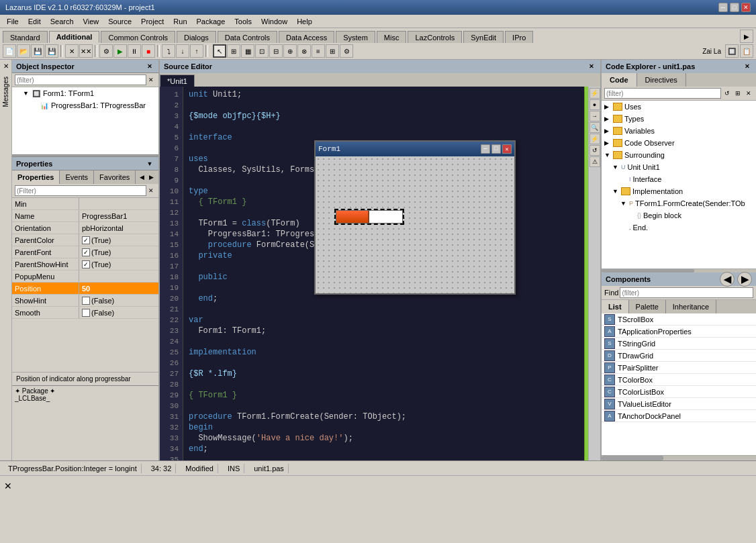 The height and width of the screenshot is (543, 756). What do you see at coordinates (119, 301) in the screenshot?
I see `prop-value-showhint: (False)` at bounding box center [119, 301].